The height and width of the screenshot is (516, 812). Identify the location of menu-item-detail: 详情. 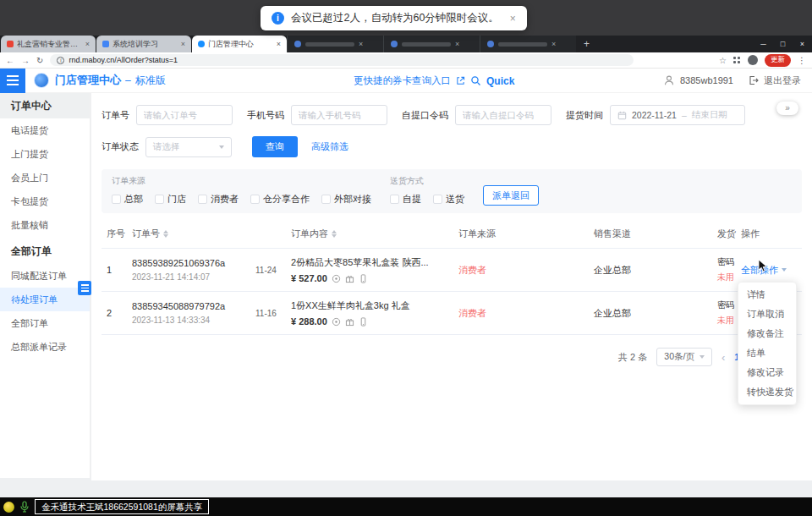
(767, 294).